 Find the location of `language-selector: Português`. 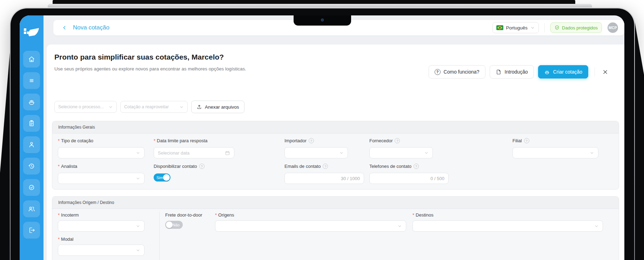

language-selector: Português is located at coordinates (516, 28).